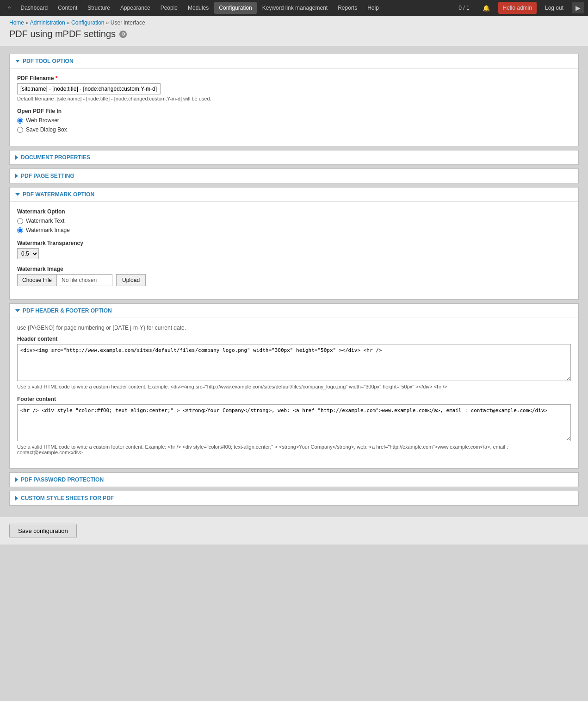 This screenshot has width=588, height=701. I want to click on nav-modules: Modules, so click(198, 8).